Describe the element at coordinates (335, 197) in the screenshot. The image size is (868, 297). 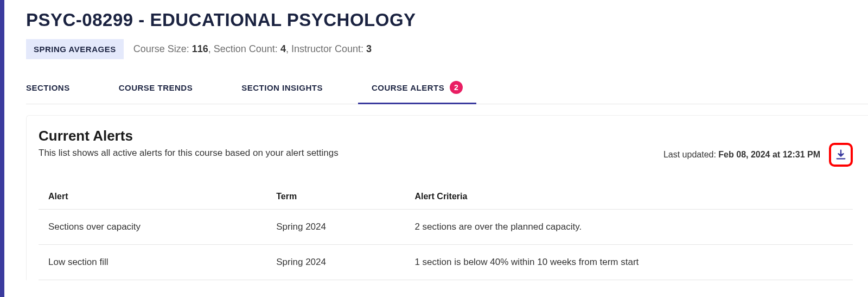
I see `column-header-term: Term` at that location.